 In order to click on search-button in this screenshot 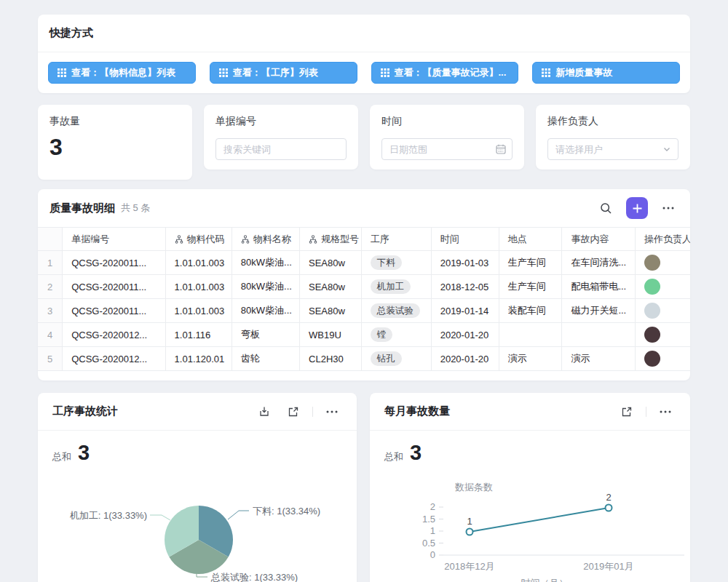, I will do `click(606, 208)`.